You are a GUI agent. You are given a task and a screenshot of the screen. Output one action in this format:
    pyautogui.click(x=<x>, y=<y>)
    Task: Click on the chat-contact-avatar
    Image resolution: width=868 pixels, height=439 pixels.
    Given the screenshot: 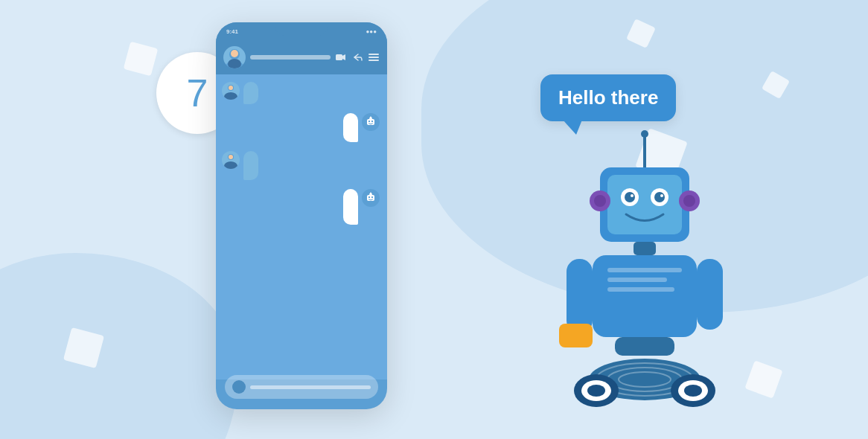 What is the action you would take?
    pyautogui.click(x=234, y=57)
    